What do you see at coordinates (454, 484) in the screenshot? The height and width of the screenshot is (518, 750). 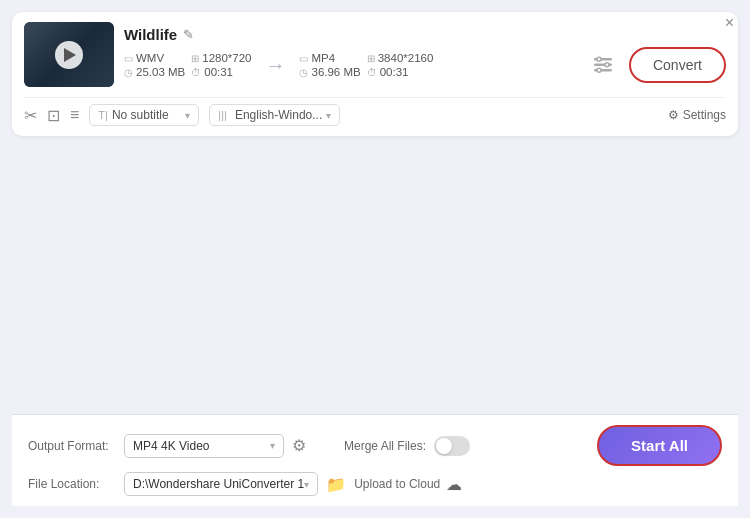 I see `upload-cloud-icon: ☁` at bounding box center [454, 484].